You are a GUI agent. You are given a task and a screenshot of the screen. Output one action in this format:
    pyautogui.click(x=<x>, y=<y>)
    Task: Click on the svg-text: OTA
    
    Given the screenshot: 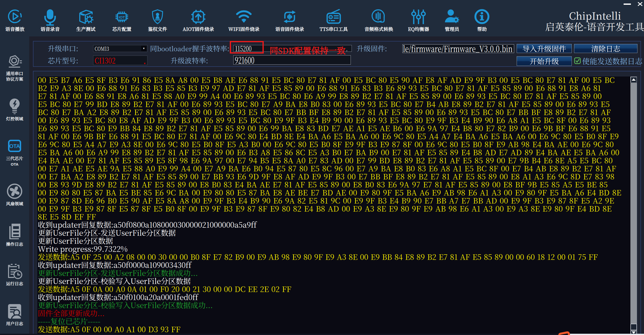 What is the action you would take?
    pyautogui.click(x=15, y=146)
    